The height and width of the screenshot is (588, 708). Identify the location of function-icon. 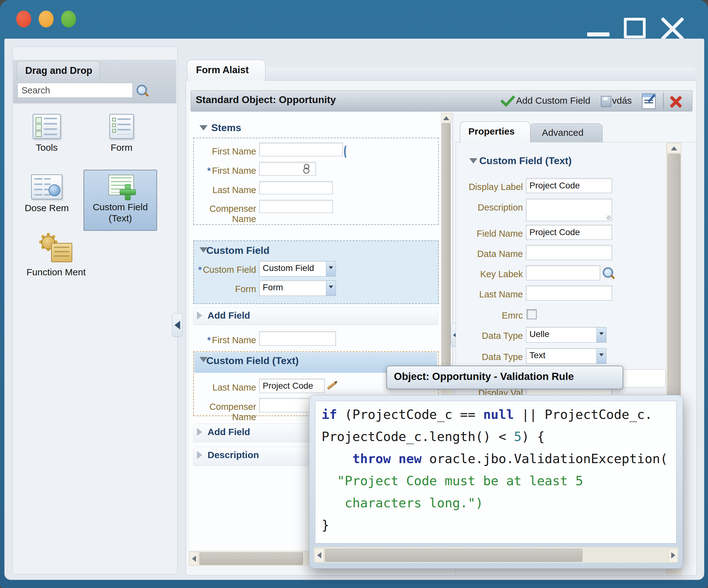
(56, 248).